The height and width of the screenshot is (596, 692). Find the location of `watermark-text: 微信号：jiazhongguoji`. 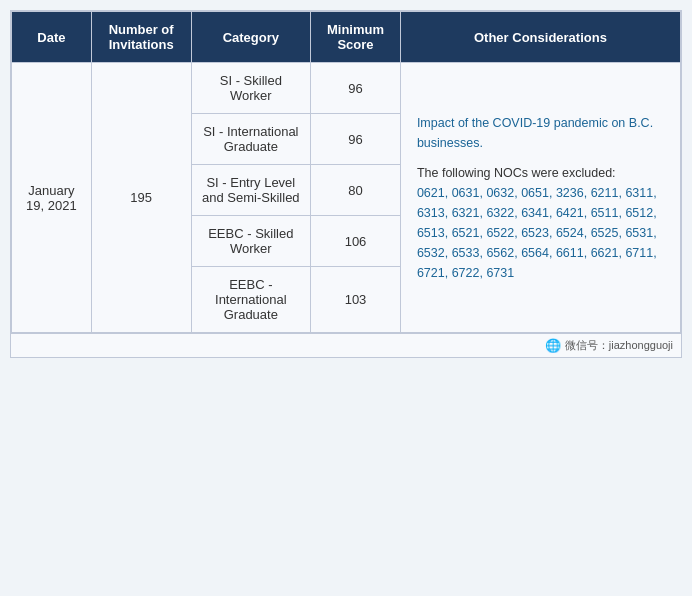

watermark-text: 微信号：jiazhongguoji is located at coordinates (619, 346).